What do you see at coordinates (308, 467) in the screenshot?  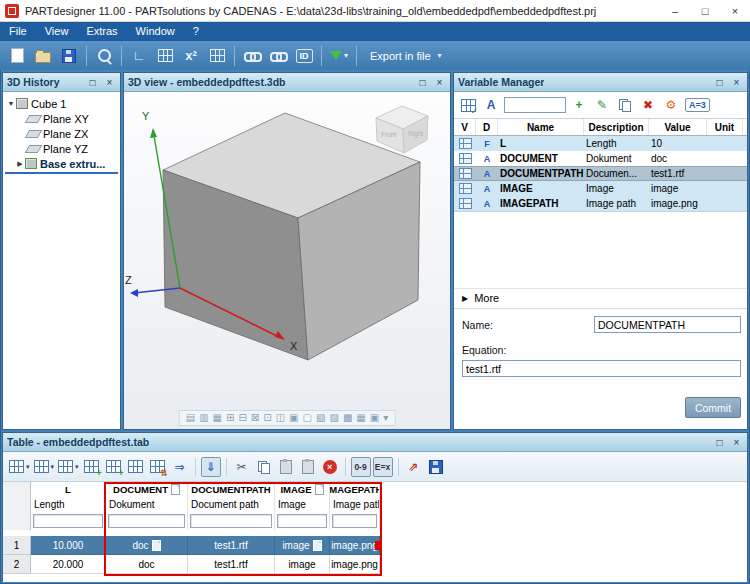 I see `paste-special-icon` at bounding box center [308, 467].